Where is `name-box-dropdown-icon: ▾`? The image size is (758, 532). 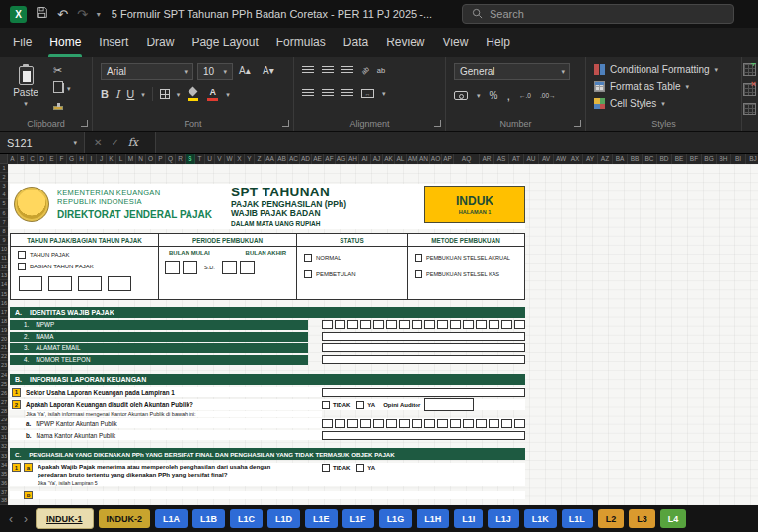 name-box-dropdown-icon: ▾ is located at coordinates (75, 142).